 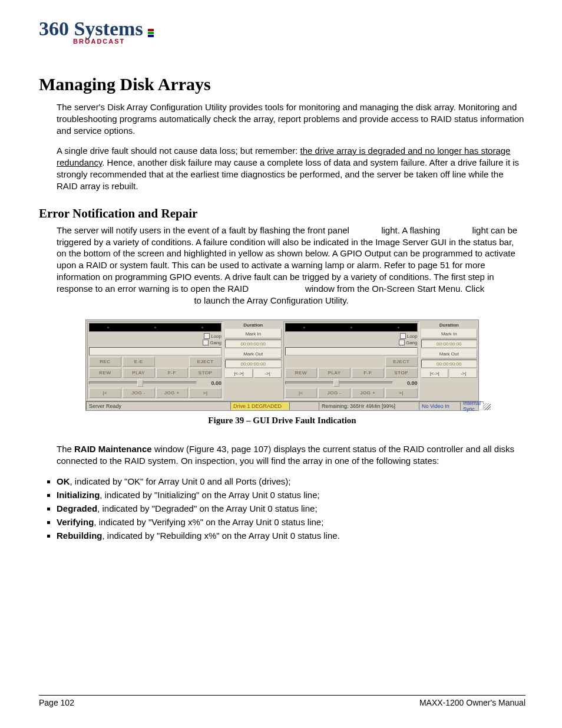 I want to click on p2-tail: . Hence, another disk failure may cause …, so click(x=287, y=174).